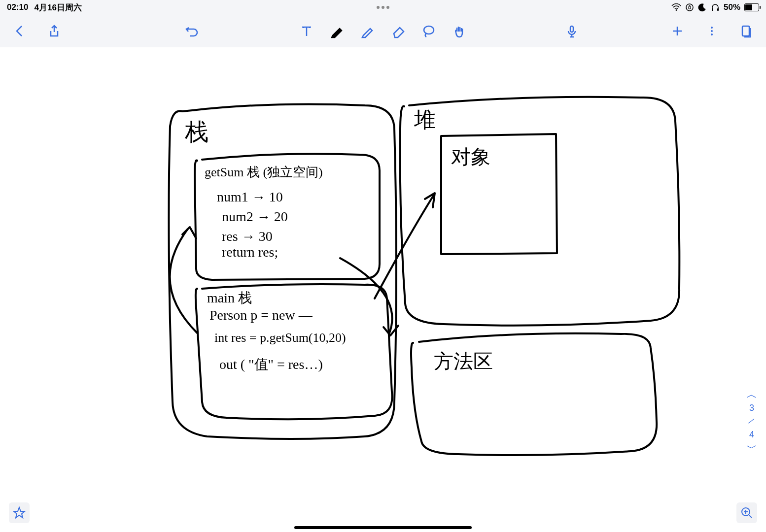 The height and width of the screenshot is (532, 766). Describe the element at coordinates (192, 31) in the screenshot. I see `undo-button` at that location.